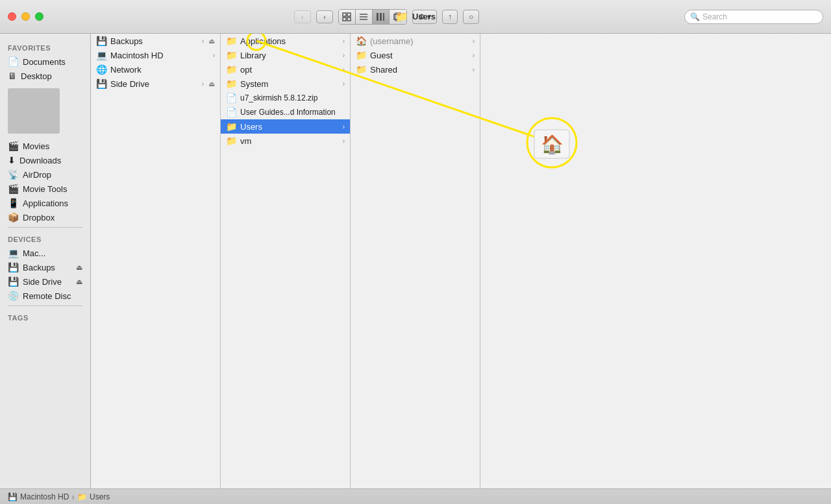  Describe the element at coordinates (45, 146) in the screenshot. I see `sidebar-item-movies: 🎬 Movies` at that location.